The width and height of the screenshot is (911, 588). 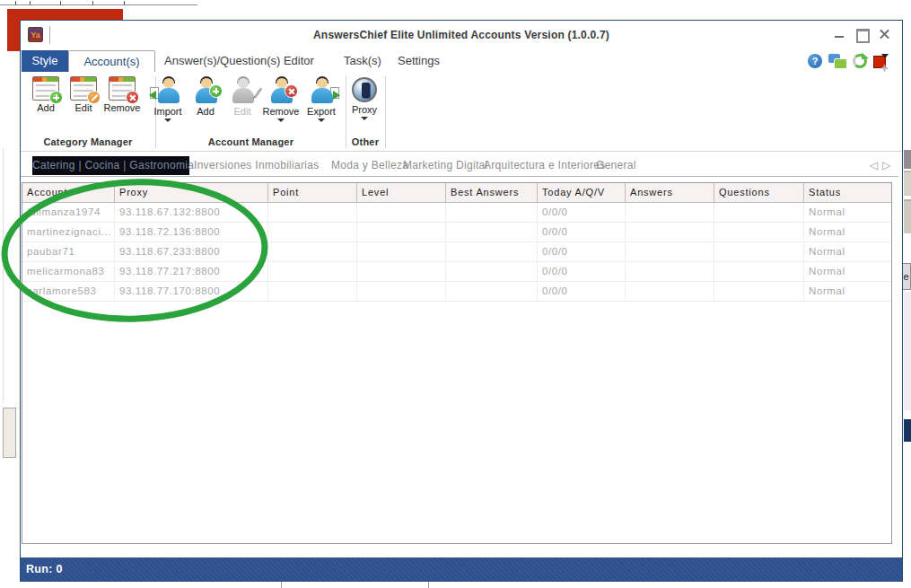 I want to click on table-row: paubar71 93.118.67.233:8800 0/0/0 Normal, so click(x=457, y=252).